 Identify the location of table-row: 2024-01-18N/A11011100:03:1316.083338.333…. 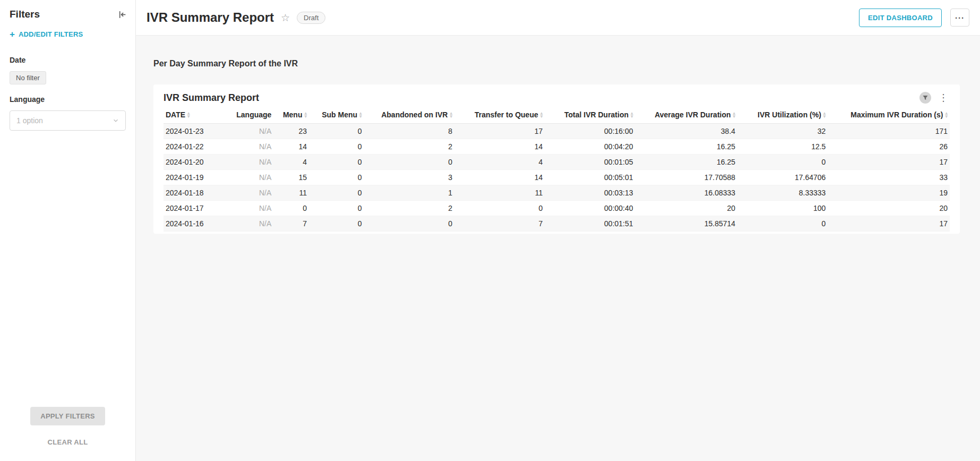
(556, 193).